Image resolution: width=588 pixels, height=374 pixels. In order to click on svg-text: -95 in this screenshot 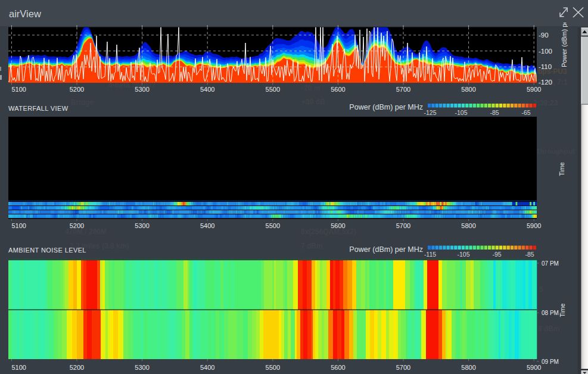, I will do `click(497, 254)`.